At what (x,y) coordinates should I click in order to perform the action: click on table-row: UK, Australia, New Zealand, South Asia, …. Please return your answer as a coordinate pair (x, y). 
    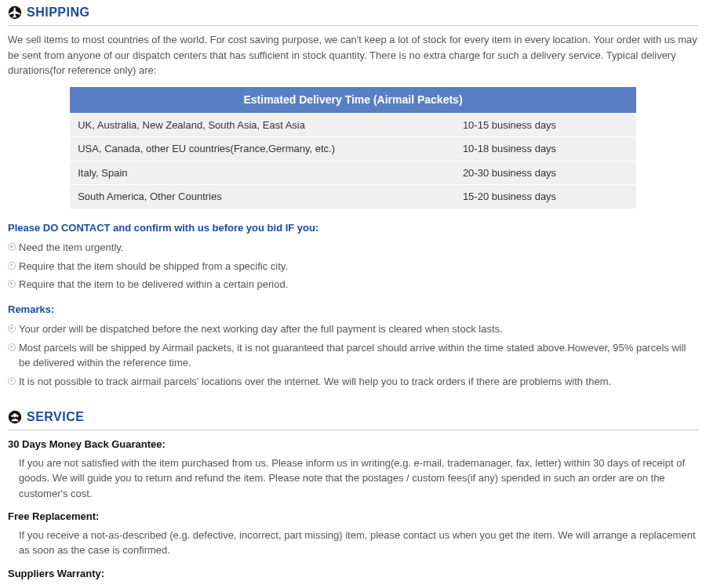
    Looking at the image, I should click on (353, 125).